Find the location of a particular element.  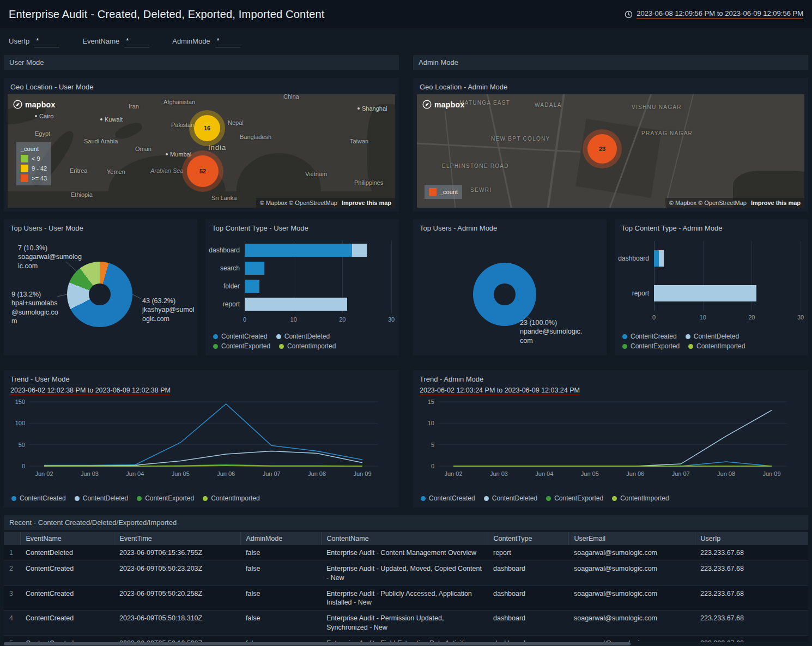

cell-adminmode: false is located at coordinates (281, 573).